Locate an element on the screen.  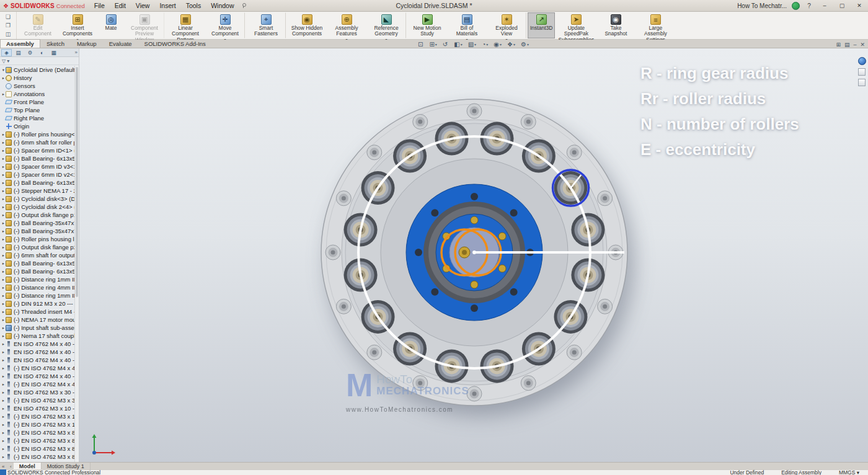
task-pane-library-icon is located at coordinates (862, 82).